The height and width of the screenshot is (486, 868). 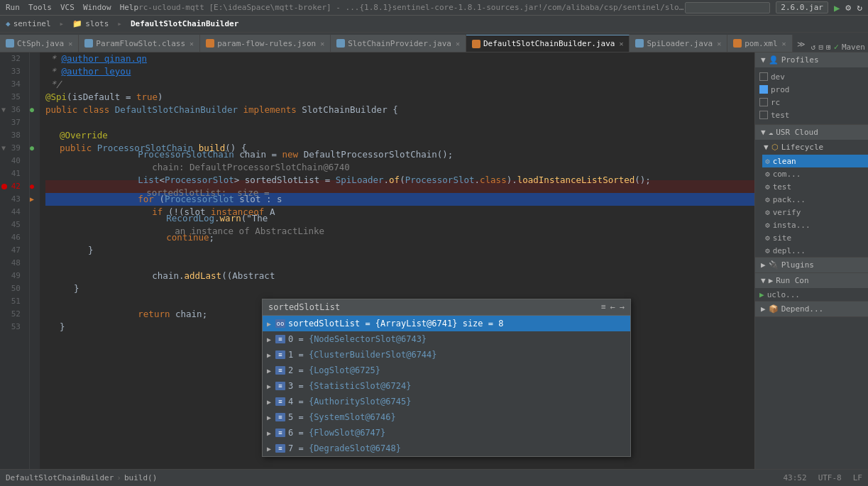 What do you see at coordinates (265, 43) in the screenshot?
I see `tab-paramRules: param-flow-rules.json ✕` at bounding box center [265, 43].